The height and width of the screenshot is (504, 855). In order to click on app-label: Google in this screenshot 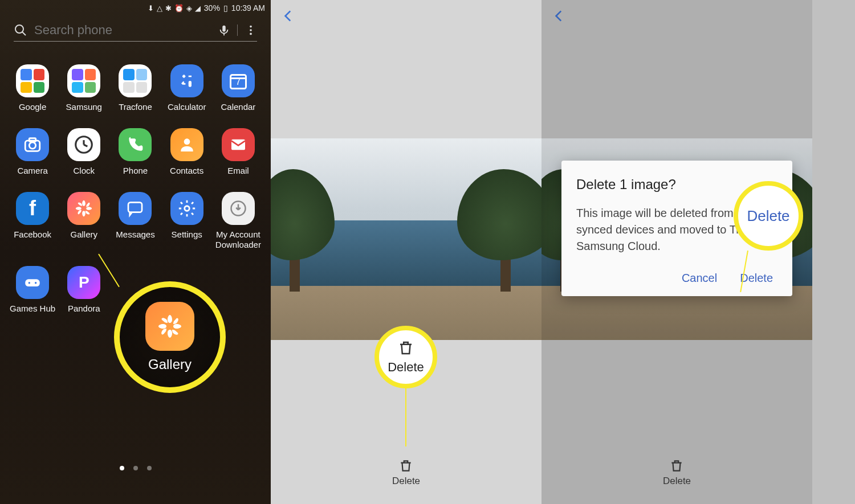, I will do `click(32, 107)`.